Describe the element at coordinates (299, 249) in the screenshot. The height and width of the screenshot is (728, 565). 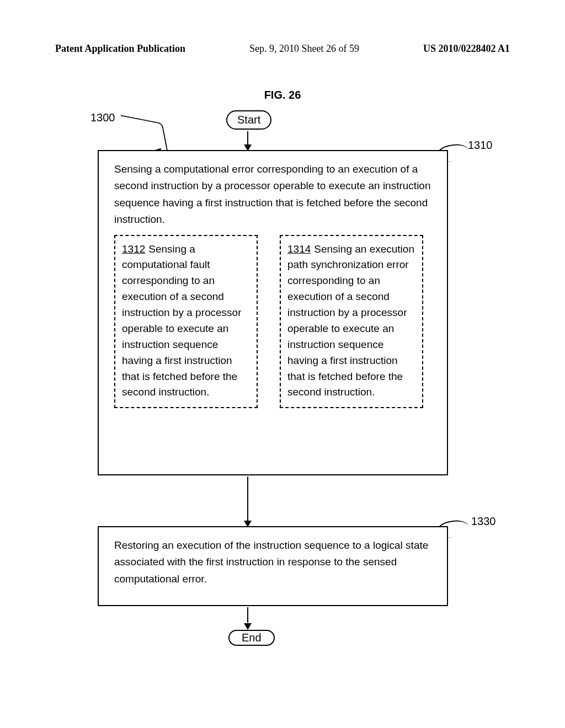
I see `substep-1314-ref: 1314` at that location.